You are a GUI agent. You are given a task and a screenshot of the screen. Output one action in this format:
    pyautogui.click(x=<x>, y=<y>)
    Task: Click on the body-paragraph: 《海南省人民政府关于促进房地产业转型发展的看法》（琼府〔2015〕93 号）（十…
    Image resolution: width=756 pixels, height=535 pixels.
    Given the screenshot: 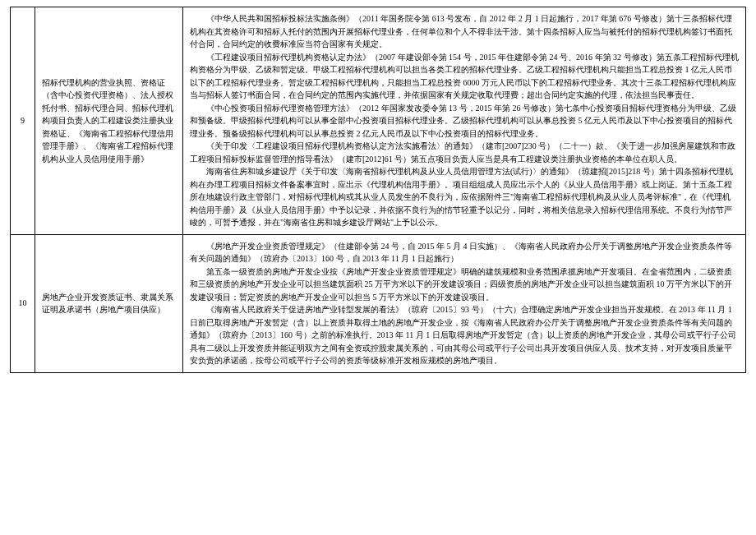 What is the action you would take?
    pyautogui.click(x=464, y=335)
    